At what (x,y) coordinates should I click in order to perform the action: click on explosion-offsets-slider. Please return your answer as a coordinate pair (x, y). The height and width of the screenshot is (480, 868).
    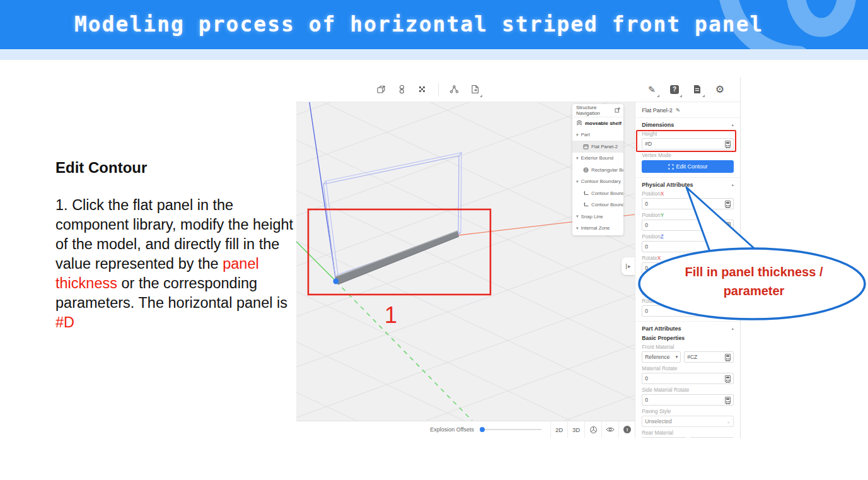
    Looking at the image, I should click on (511, 430).